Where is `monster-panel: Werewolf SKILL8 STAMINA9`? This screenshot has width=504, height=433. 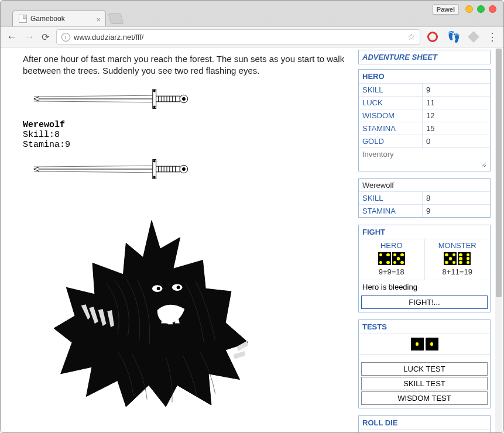 monster-panel: Werewolf SKILL8 STAMINA9 is located at coordinates (424, 198).